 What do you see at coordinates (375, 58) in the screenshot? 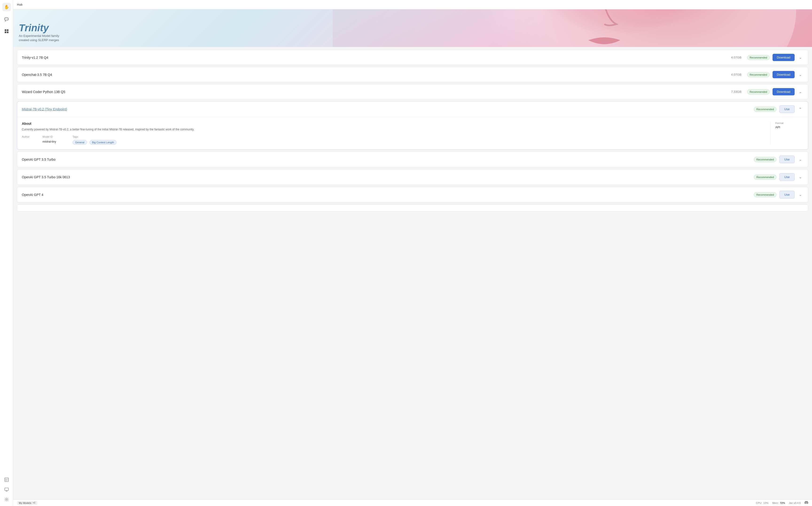
I see `model-name-trinity: Trinity-v1.2 7B Q4` at bounding box center [375, 58].